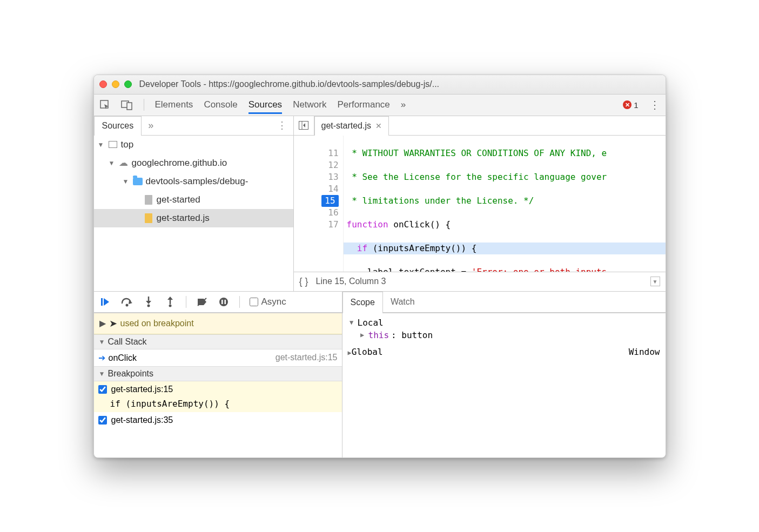 This screenshot has width=759, height=532. Describe the element at coordinates (363, 105) in the screenshot. I see `tab-performance: Performance` at that location.